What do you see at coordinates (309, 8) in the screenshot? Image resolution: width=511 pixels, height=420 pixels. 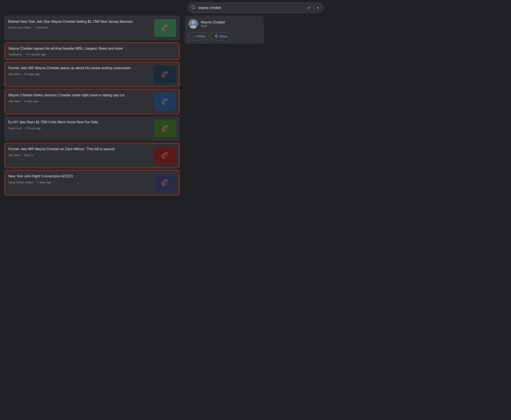 I see `search-clear-button: ✕` at bounding box center [309, 8].